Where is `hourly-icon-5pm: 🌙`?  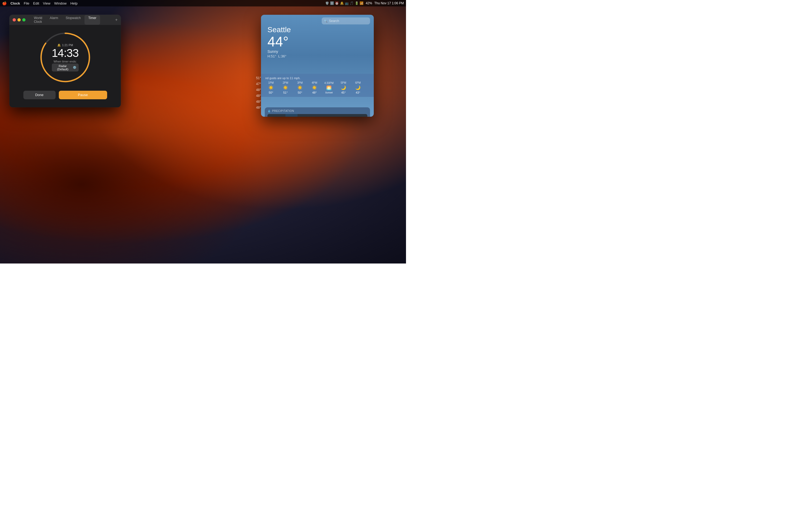
hourly-icon-5pm: 🌙 is located at coordinates (343, 88).